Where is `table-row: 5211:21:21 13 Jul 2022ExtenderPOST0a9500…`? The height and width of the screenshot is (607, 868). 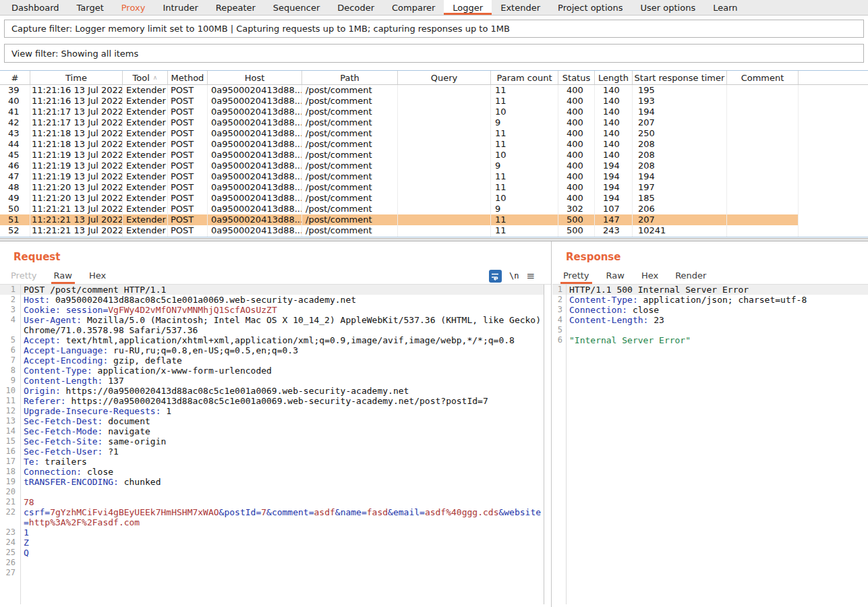 table-row: 5211:21:21 13 Jul 2022ExtenderPOST0a9500… is located at coordinates (399, 231).